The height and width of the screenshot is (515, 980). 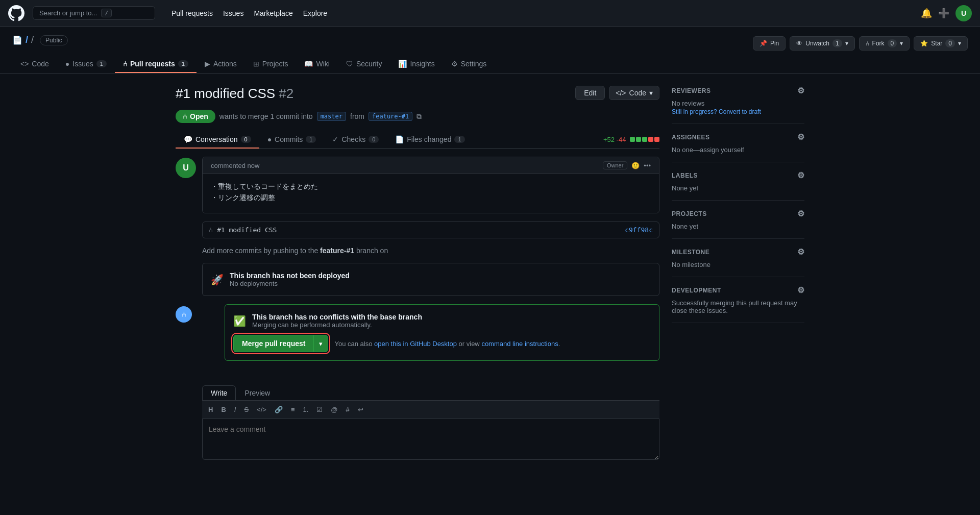 What do you see at coordinates (431, 439) in the screenshot?
I see `comment-input` at bounding box center [431, 439].